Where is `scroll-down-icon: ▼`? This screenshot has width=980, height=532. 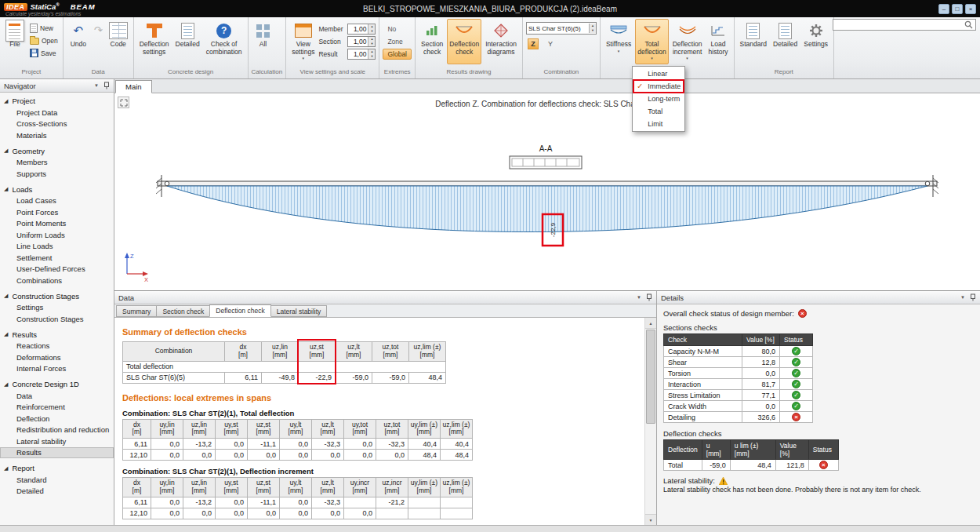
scroll-down-icon: ▼ is located at coordinates (651, 519).